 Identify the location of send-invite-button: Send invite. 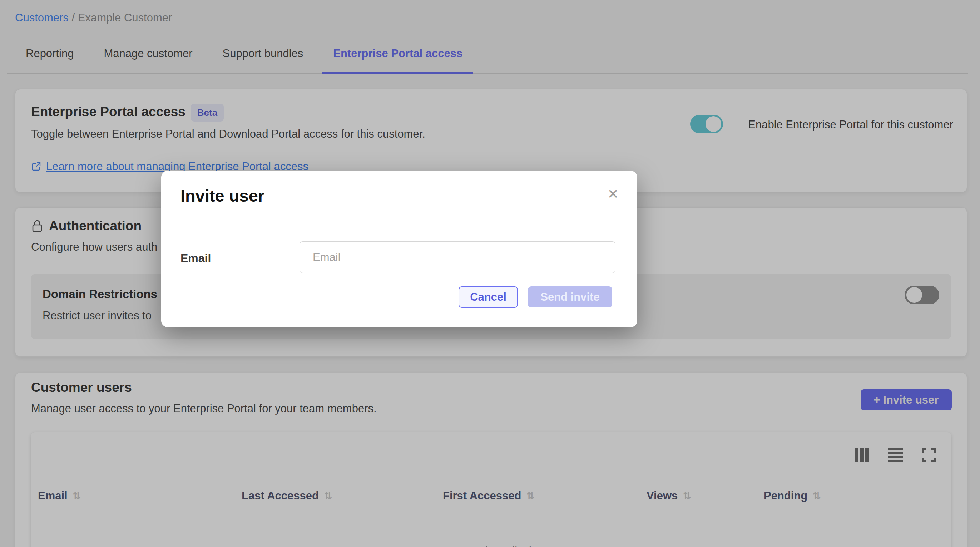
(570, 297).